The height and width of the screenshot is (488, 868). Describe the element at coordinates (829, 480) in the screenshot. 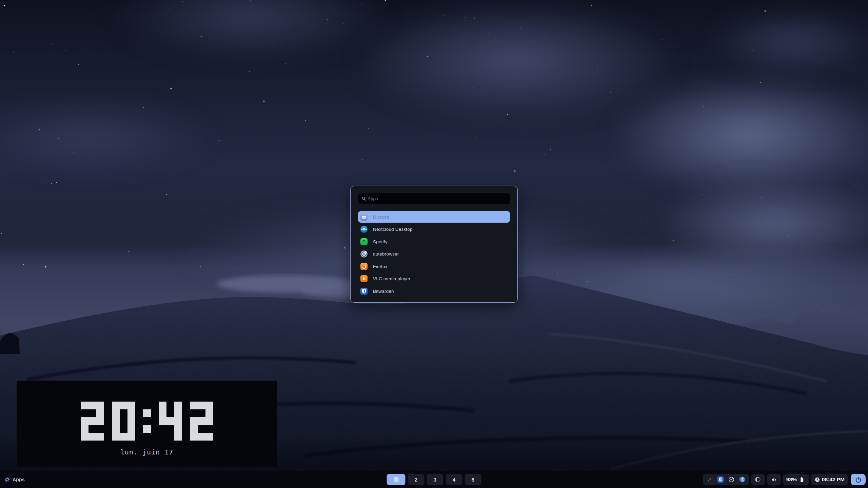

I see `clock-indicator: 08:42 PM` at that location.